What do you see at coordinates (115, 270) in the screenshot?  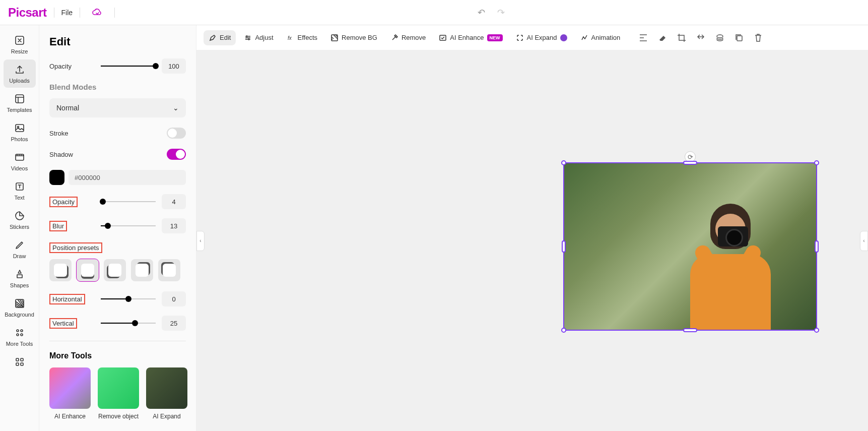 I see `preset-bottom-right` at bounding box center [115, 270].